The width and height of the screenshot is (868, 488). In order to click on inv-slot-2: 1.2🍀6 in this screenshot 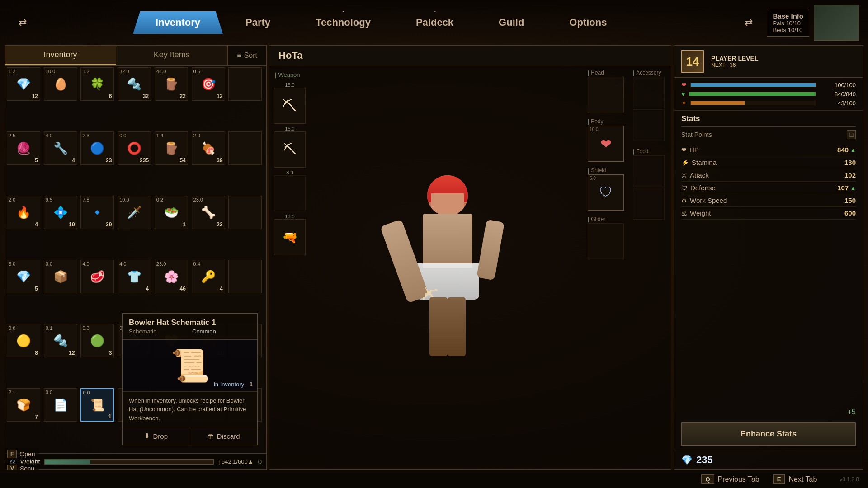, I will do `click(97, 84)`.